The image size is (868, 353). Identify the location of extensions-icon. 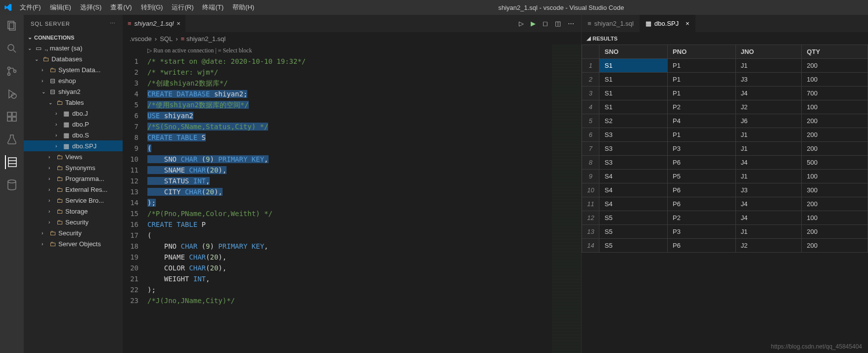
(12, 117).